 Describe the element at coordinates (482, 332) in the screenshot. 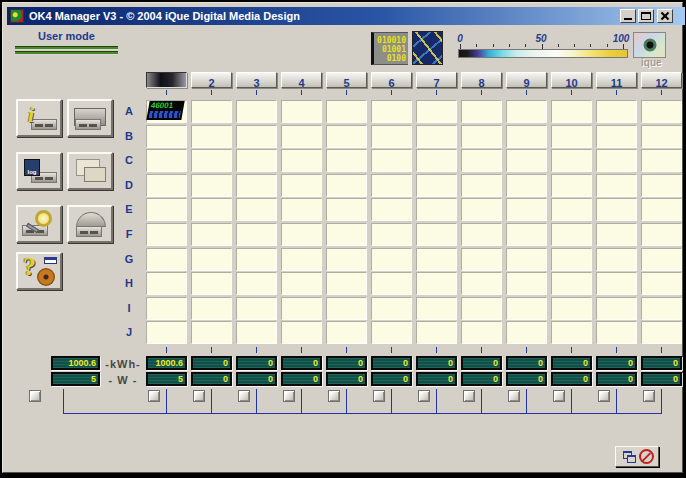

I see `grid-cell-J8` at that location.